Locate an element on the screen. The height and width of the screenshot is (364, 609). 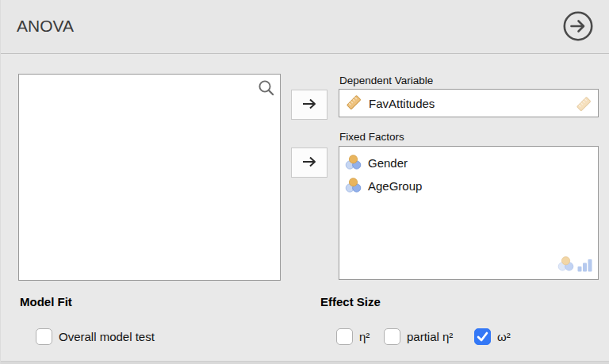
allowed-variable-types is located at coordinates (576, 265).